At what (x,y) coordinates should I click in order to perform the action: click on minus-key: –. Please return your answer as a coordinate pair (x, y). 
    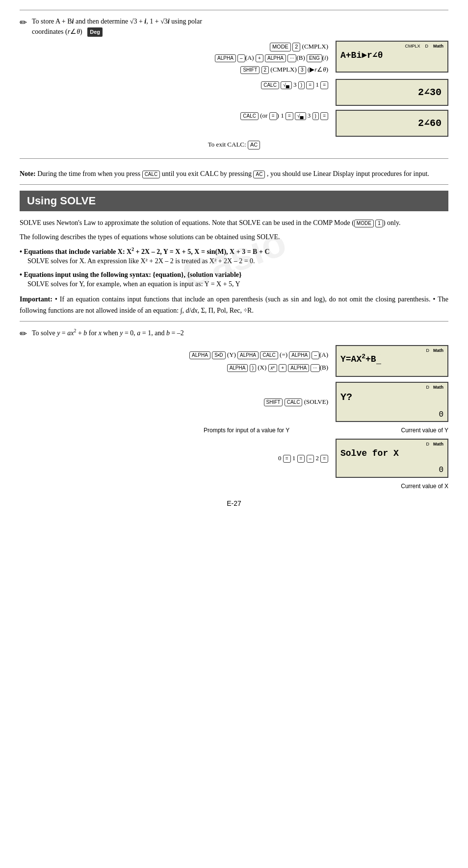
    Looking at the image, I should click on (241, 58).